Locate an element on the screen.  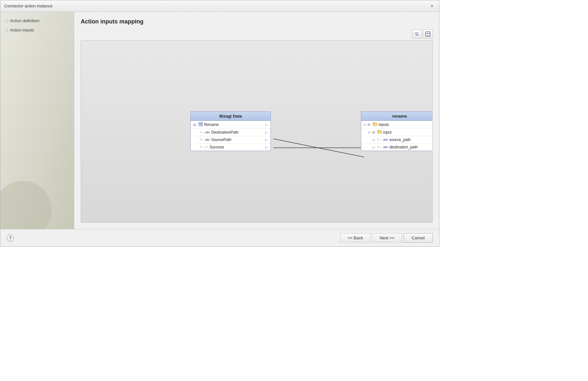
navigation-buttons: << Back Next >> Cancel is located at coordinates (387, 238).